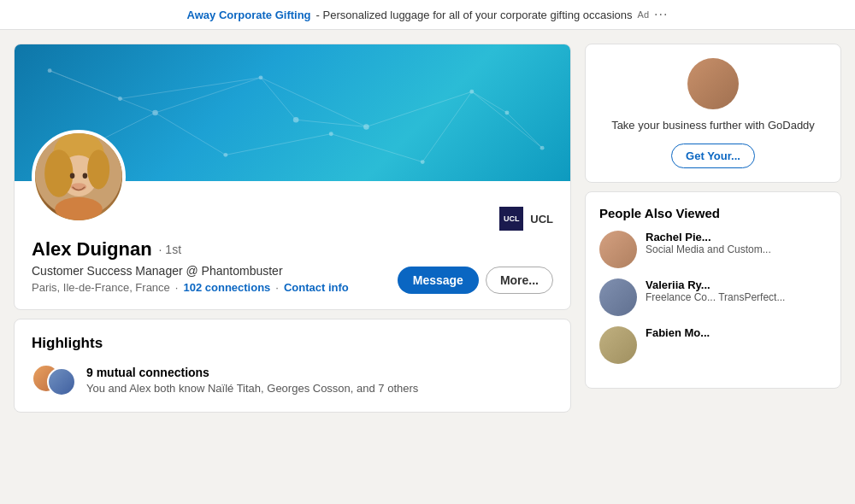 The width and height of the screenshot is (855, 504). I want to click on ad-avatar, so click(713, 84).